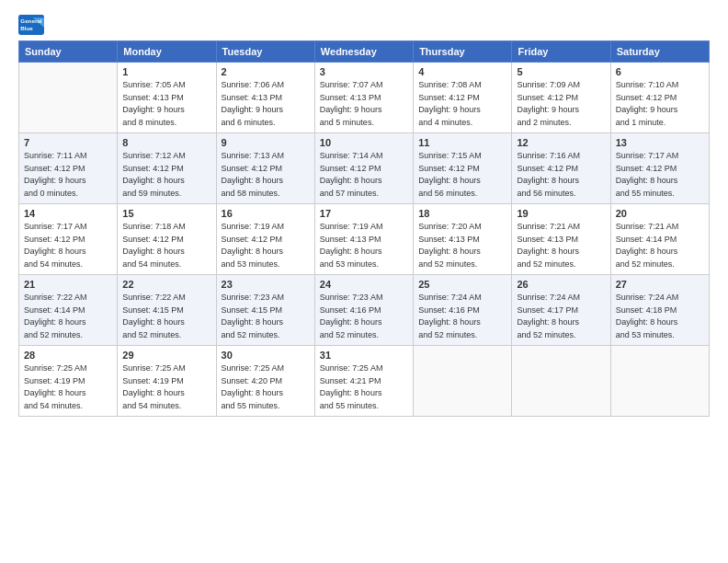 The height and width of the screenshot is (563, 728). Describe the element at coordinates (68, 213) in the screenshot. I see `day-number: 14` at that location.